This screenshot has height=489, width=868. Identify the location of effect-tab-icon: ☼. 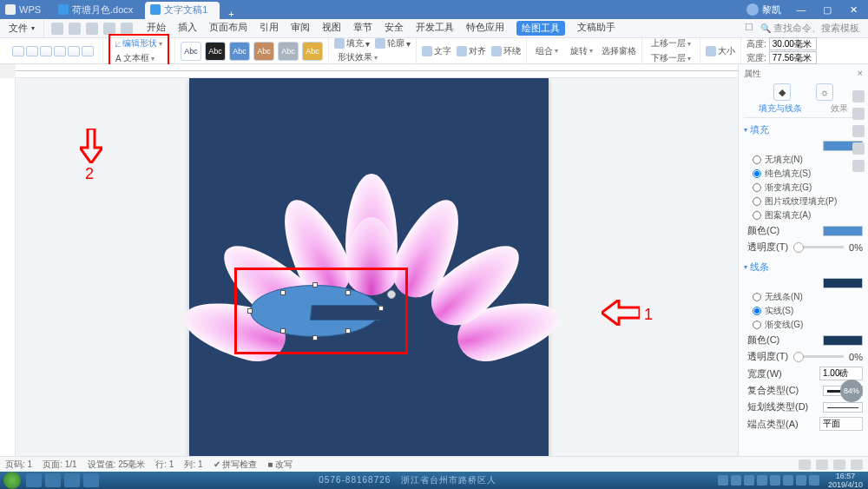
(825, 92).